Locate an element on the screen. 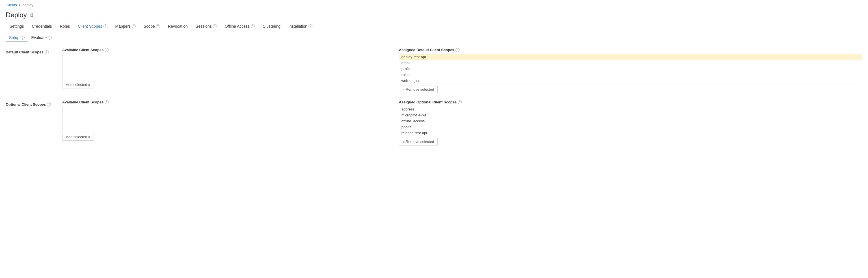 The height and width of the screenshot is (278, 868). tab-mappers-help-icon: ? is located at coordinates (134, 26).